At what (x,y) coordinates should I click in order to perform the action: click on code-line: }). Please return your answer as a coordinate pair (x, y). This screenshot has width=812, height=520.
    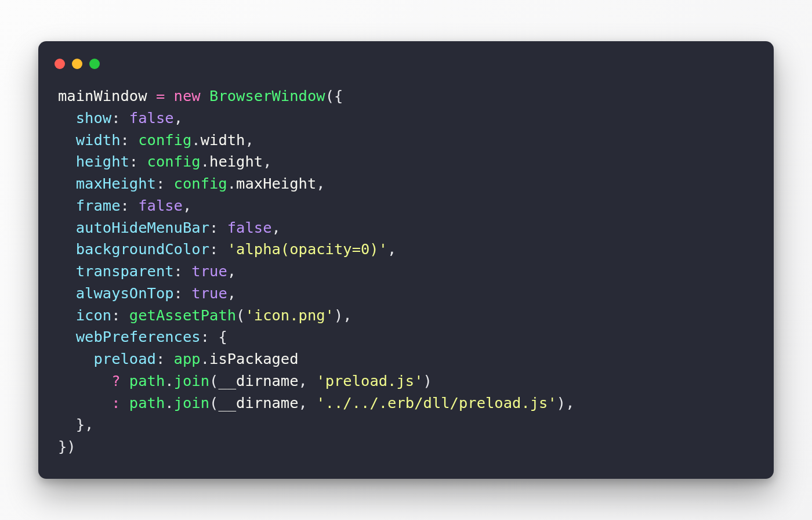
    Looking at the image, I should click on (67, 446).